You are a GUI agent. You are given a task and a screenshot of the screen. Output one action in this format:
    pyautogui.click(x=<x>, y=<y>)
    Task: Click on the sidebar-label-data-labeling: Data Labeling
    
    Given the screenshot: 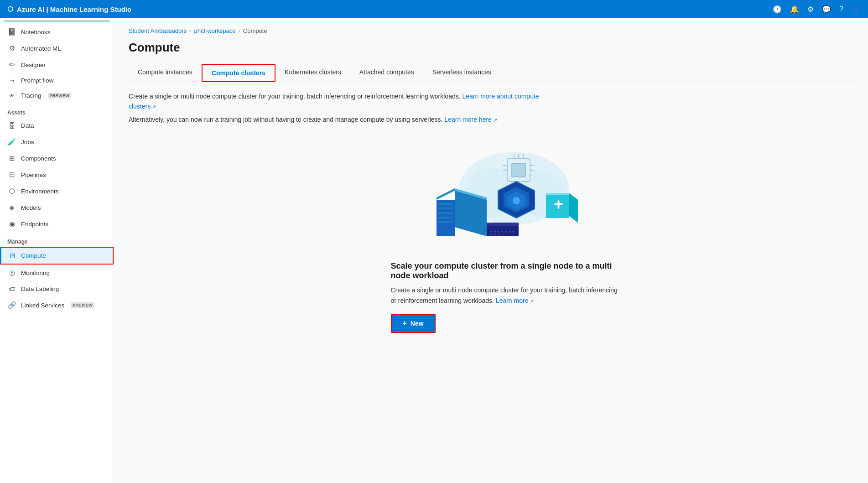 What is the action you would take?
    pyautogui.click(x=40, y=289)
    